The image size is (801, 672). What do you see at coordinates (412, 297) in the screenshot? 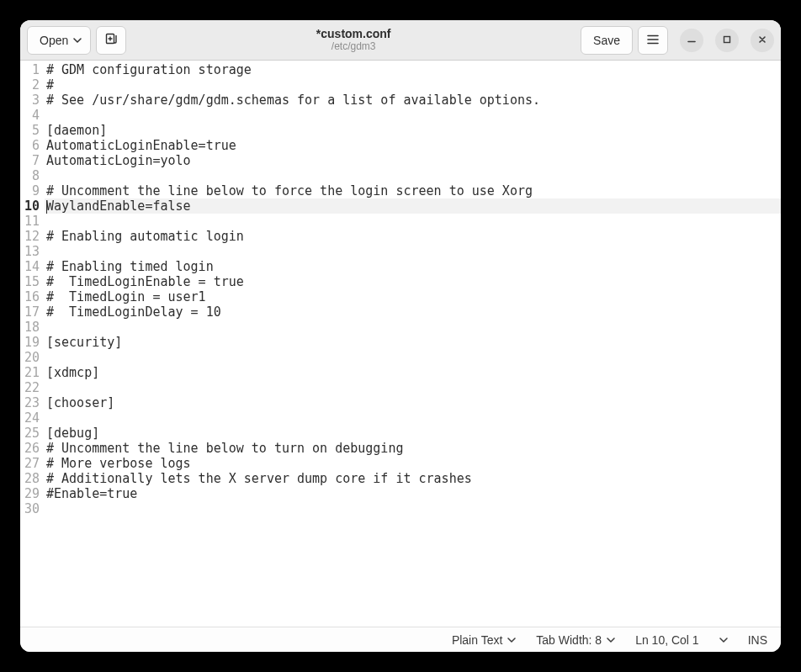
I see `text-line: # TimedLogin = user1` at bounding box center [412, 297].